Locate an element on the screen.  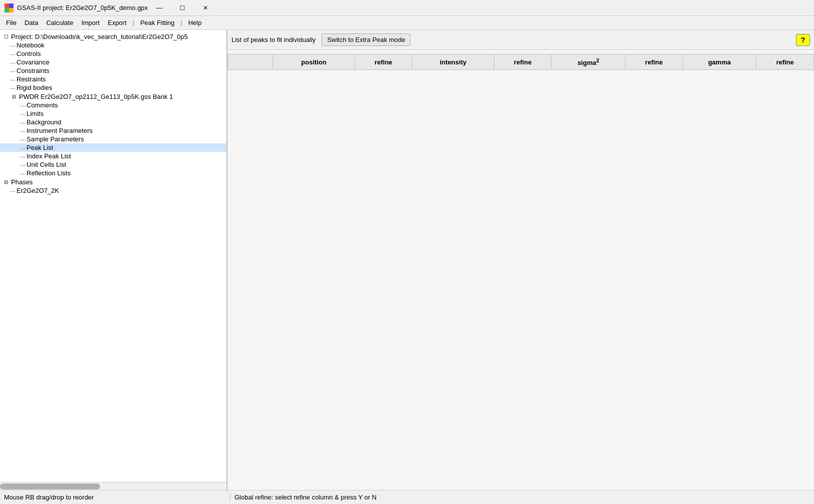
close-button: ✕ is located at coordinates (206, 8).